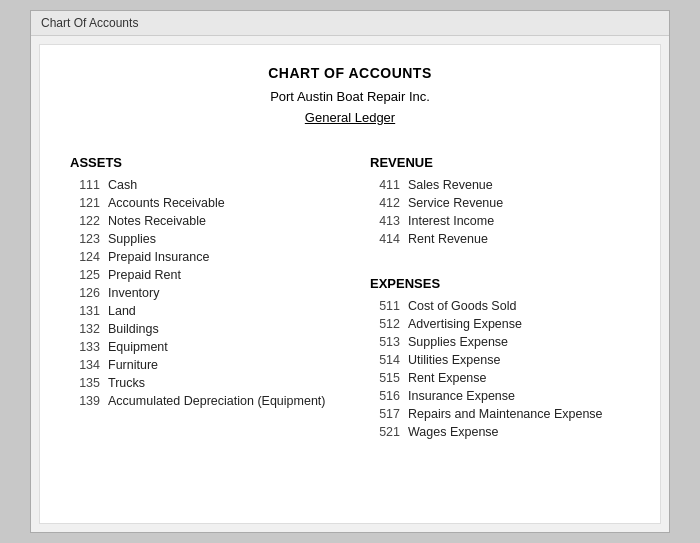 Image resolution: width=700 pixels, height=543 pixels. What do you see at coordinates (500, 306) in the screenshot?
I see `table-row: 511 Cost of Goods Sold` at bounding box center [500, 306].